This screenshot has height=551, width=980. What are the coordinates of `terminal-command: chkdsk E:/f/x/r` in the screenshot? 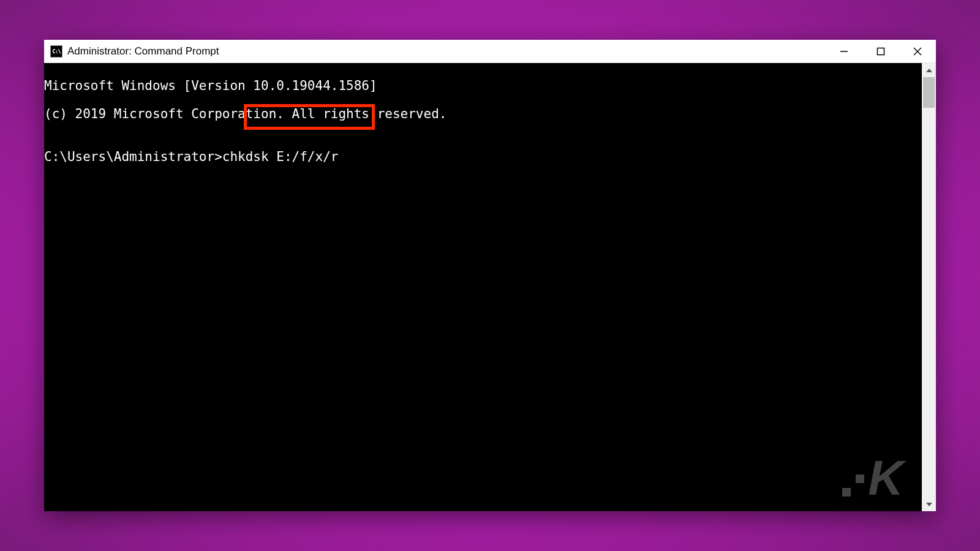 It's located at (281, 157).